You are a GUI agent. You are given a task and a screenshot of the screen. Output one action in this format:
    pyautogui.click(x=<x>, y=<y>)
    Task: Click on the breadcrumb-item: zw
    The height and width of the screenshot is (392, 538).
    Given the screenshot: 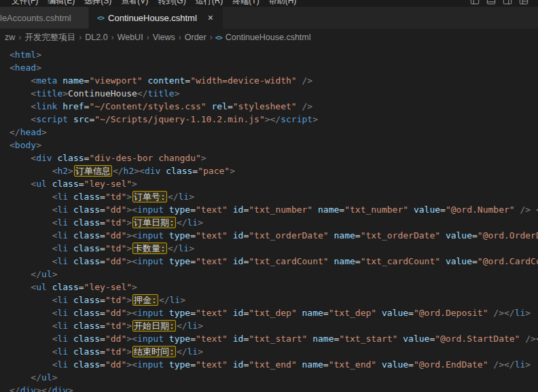 What is the action you would take?
    pyautogui.click(x=10, y=37)
    